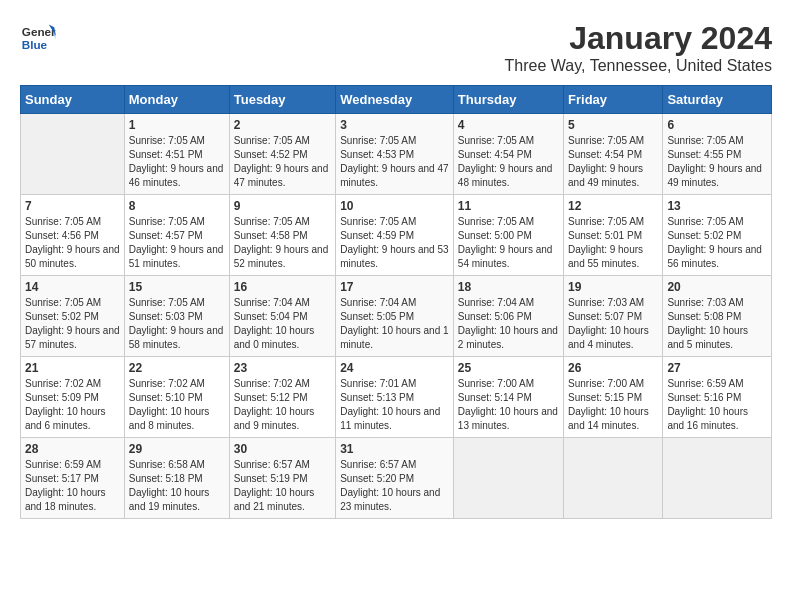 This screenshot has height=612, width=792. What do you see at coordinates (282, 449) in the screenshot?
I see `day-number: 30` at bounding box center [282, 449].